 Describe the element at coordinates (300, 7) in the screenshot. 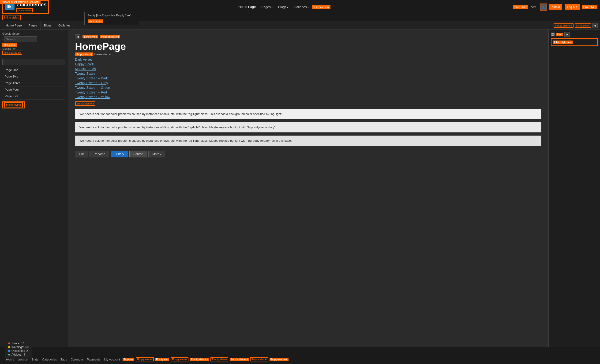

I see `top-navbar: tiki Zukathemes Inline styles Home Page …` at that location.